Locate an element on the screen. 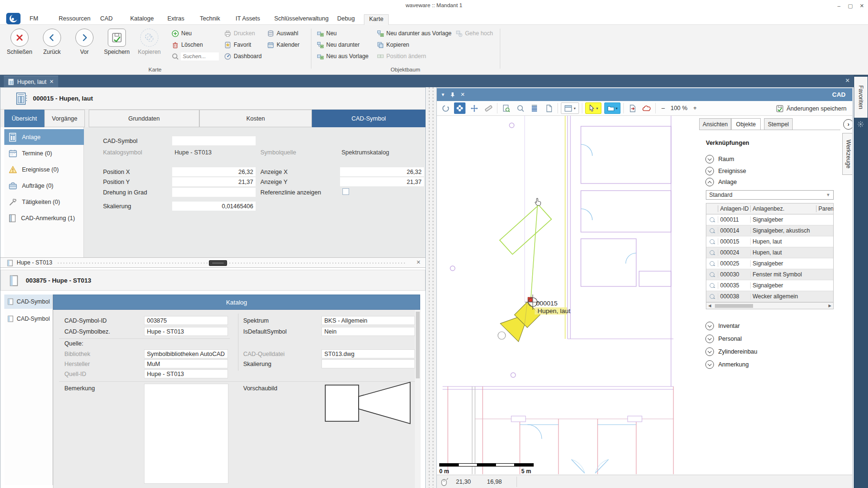 The image size is (868, 488). werkzeuge-tab: Werkzeuge is located at coordinates (847, 154).